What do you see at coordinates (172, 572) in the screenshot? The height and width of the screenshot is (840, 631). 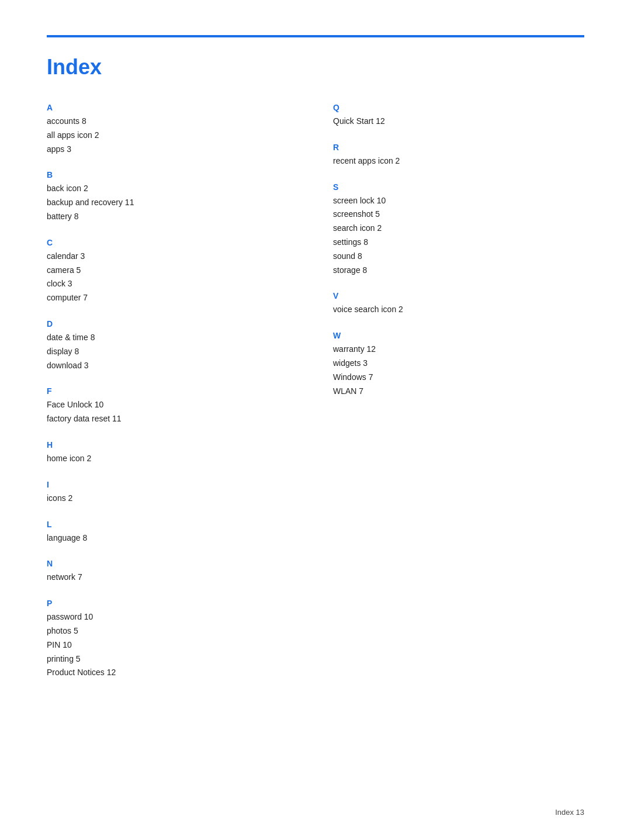 I see `index-section: Nnetwork 7` at bounding box center [172, 572].